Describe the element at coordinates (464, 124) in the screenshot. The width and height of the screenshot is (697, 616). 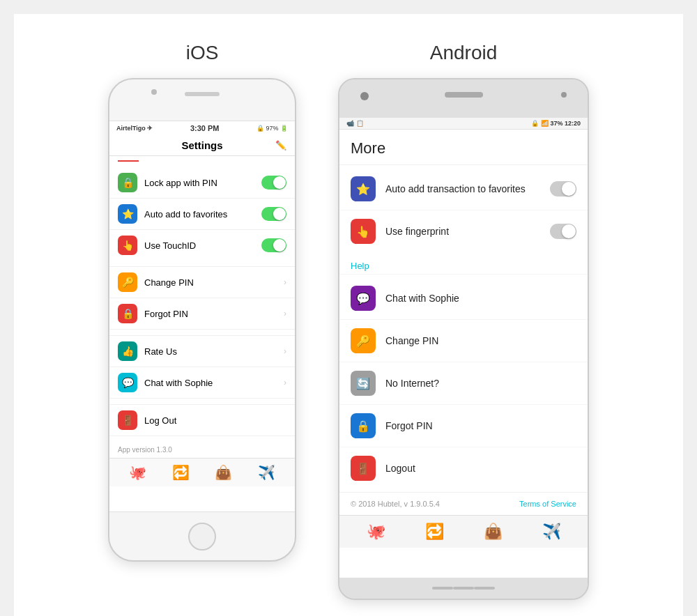
I see `android-status-bar: 📹 📋 🔒 📶 37% 12:20` at that location.